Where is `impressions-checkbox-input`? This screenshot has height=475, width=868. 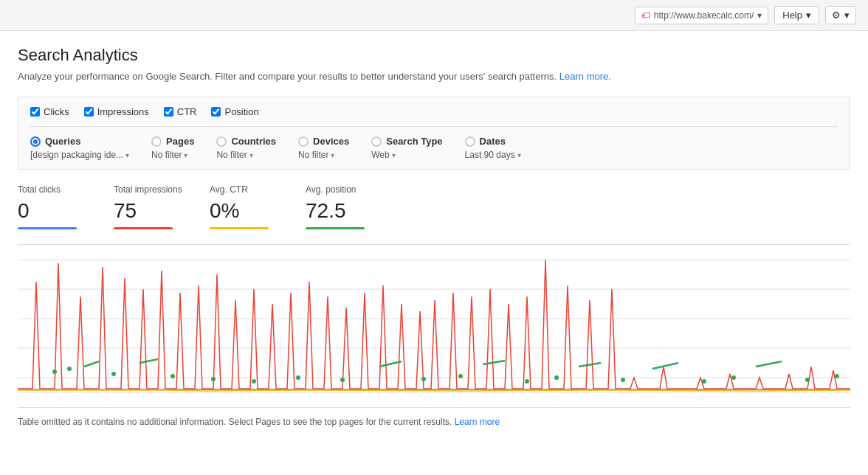
impressions-checkbox-input is located at coordinates (89, 112).